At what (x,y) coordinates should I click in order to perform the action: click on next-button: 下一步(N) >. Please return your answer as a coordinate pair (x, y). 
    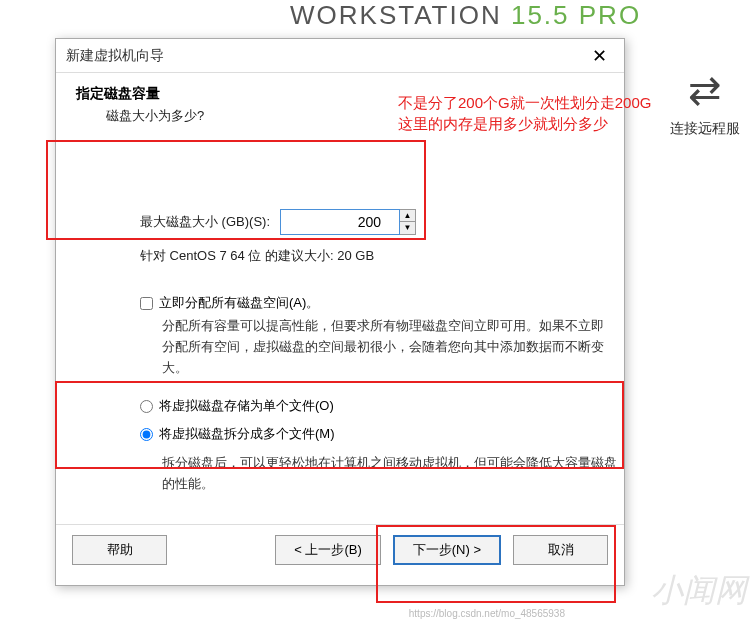
    Looking at the image, I should click on (447, 550).